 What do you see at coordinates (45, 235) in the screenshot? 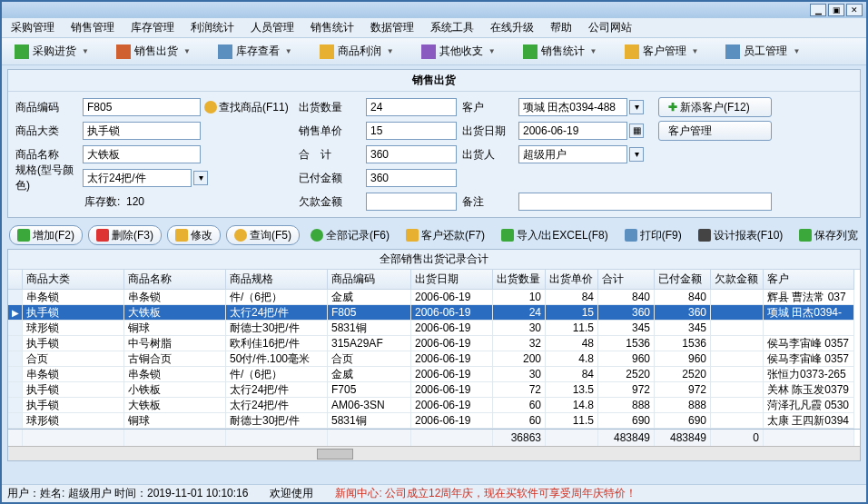
I see `add-button: 增加(F2)` at bounding box center [45, 235].